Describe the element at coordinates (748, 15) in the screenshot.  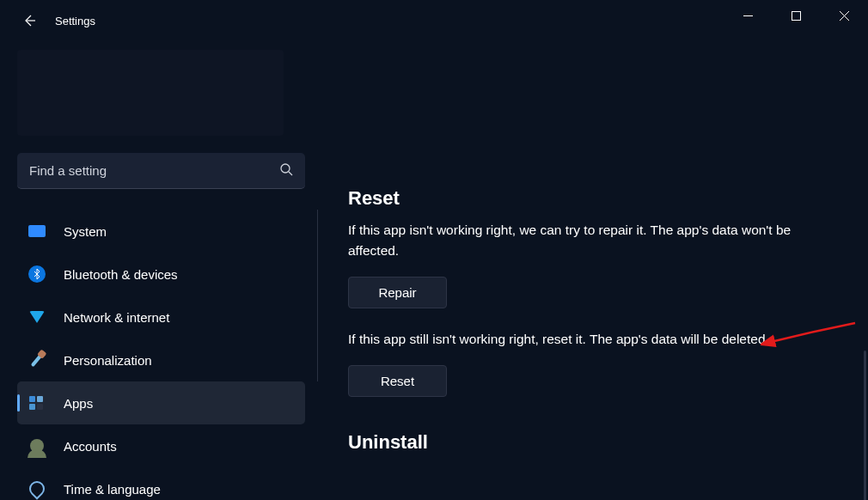
I see `minimize-icon` at that location.